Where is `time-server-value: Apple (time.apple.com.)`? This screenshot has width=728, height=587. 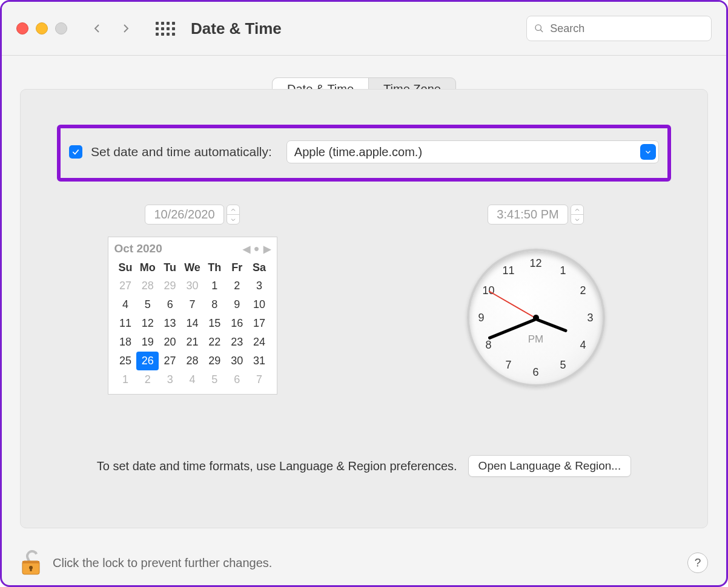 time-server-value: Apple (time.apple.com.) is located at coordinates (359, 152).